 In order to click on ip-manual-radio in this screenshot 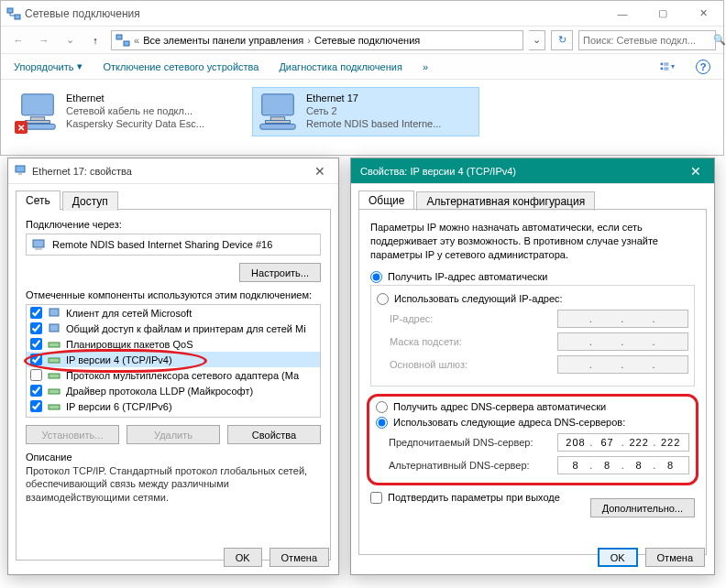, I will do `click(383, 299)`.